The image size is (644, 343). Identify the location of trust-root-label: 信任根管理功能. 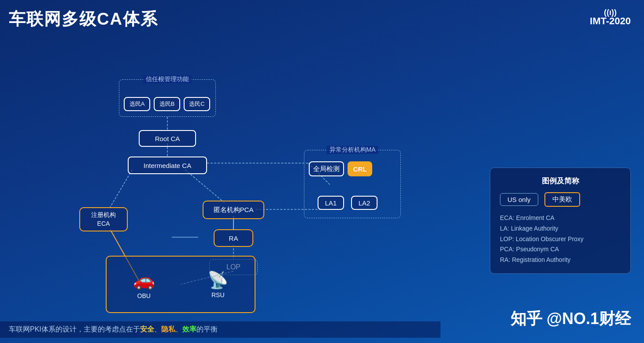
(167, 79).